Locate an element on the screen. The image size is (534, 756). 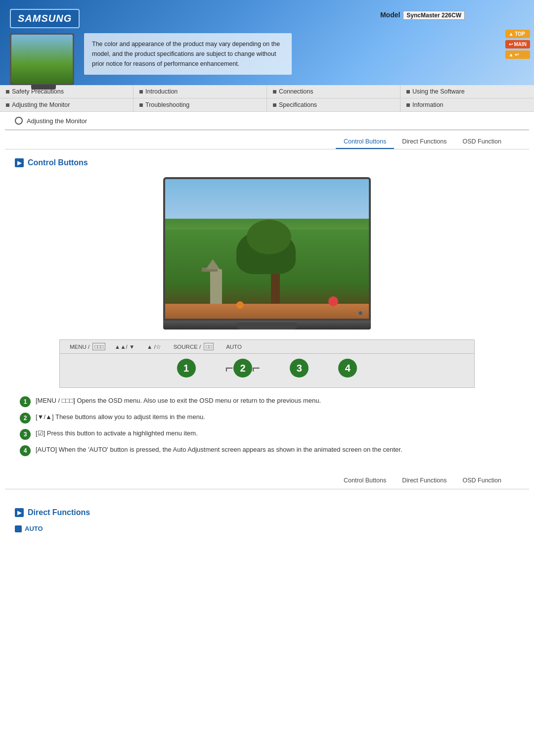
button-3: 3 is located at coordinates (299, 368).